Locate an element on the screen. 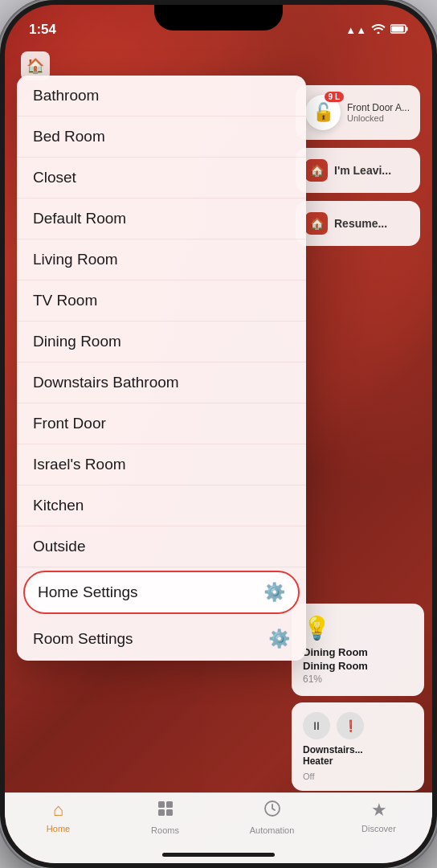  menu-item-label-front-door: Front Door is located at coordinates (69, 424).